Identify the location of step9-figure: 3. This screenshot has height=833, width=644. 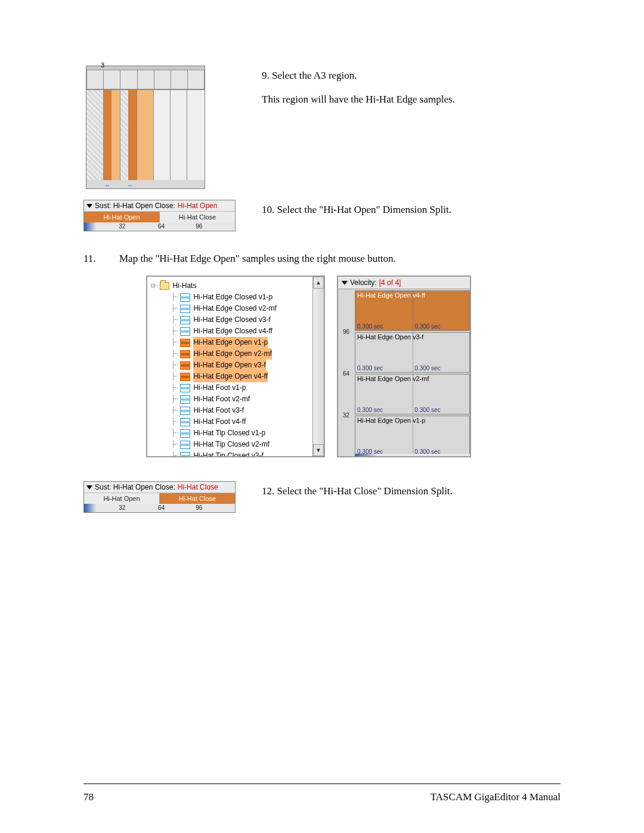
(162, 128).